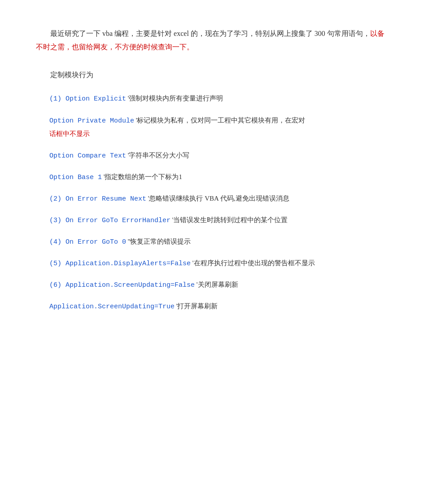  What do you see at coordinates (70, 134) in the screenshot?
I see `comment-private-2: 话框中不显示` at bounding box center [70, 134].